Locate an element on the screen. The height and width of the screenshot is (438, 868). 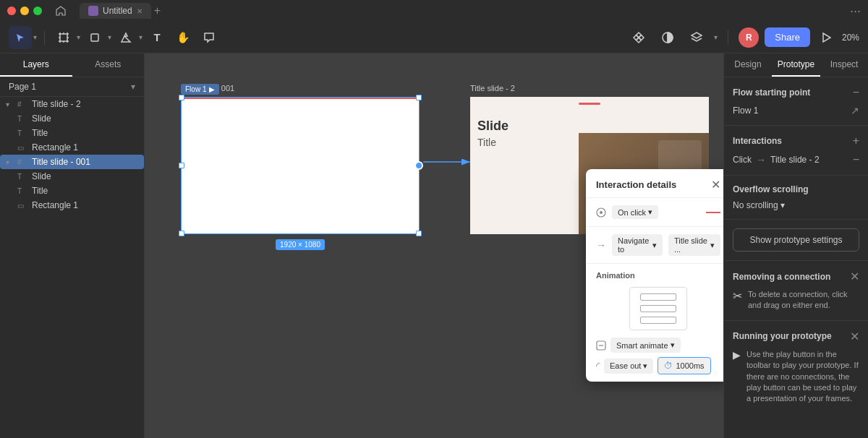
expand-icon: ▾ is located at coordinates (9, 162).